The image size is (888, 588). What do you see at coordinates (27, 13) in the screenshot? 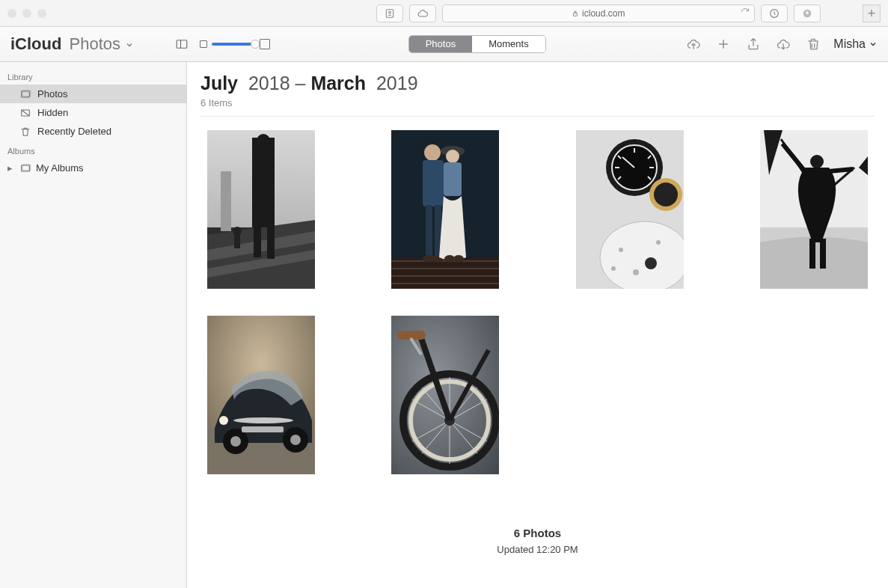
I see `window-minimize` at bounding box center [27, 13].